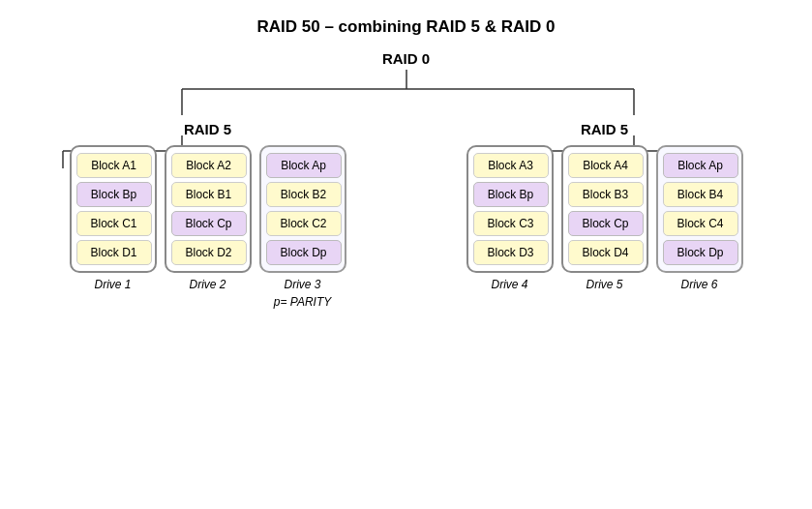 The height and width of the screenshot is (509, 812). Describe the element at coordinates (606, 253) in the screenshot. I see `block-d4: Block D4` at that location.